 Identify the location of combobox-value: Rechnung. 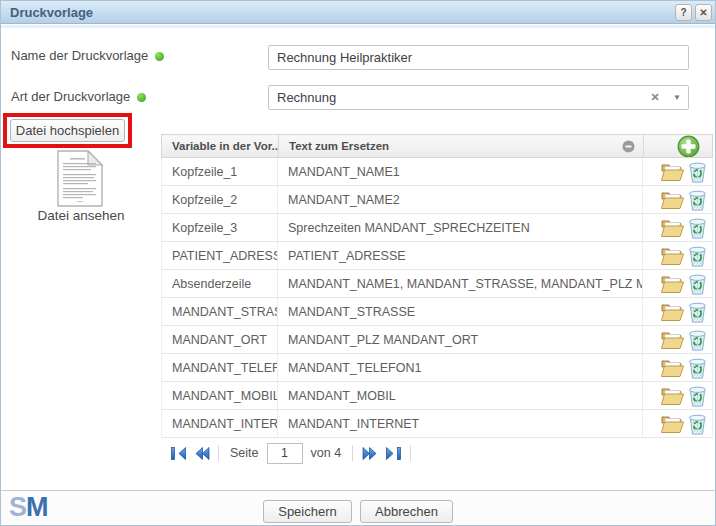
(456, 98).